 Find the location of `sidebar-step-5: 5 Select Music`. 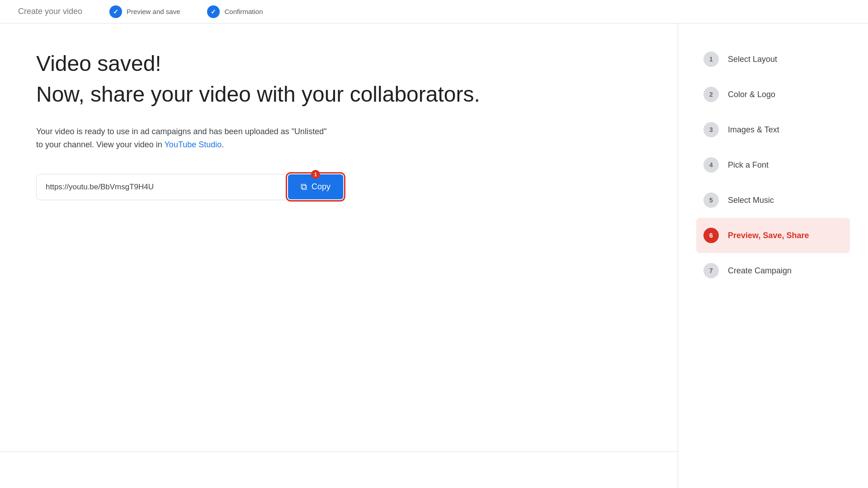

sidebar-step-5: 5 Select Music is located at coordinates (773, 200).